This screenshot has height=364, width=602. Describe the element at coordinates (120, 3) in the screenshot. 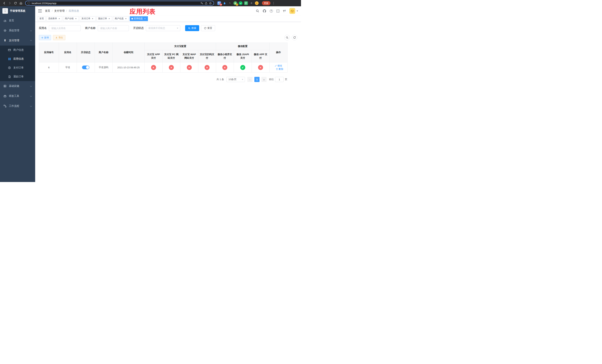

I see `address-bar: localhost:1024/pay/app` at that location.